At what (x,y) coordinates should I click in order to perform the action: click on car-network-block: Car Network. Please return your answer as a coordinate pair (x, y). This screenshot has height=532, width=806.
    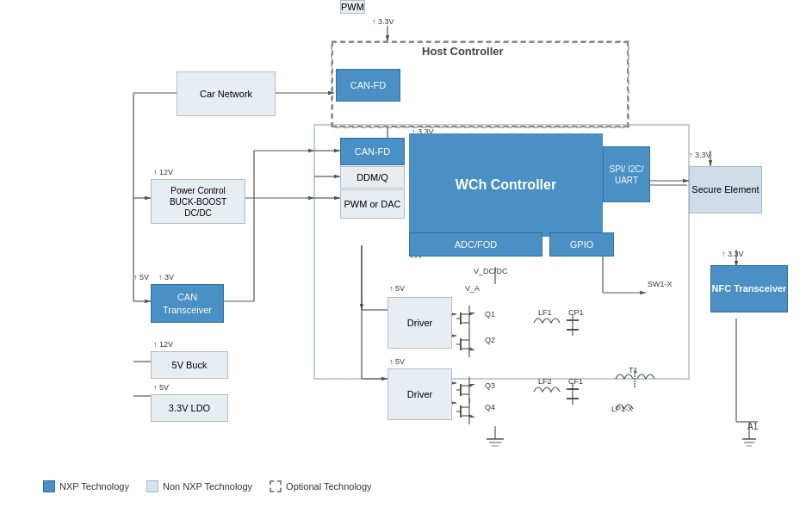
    Looking at the image, I should click on (226, 94).